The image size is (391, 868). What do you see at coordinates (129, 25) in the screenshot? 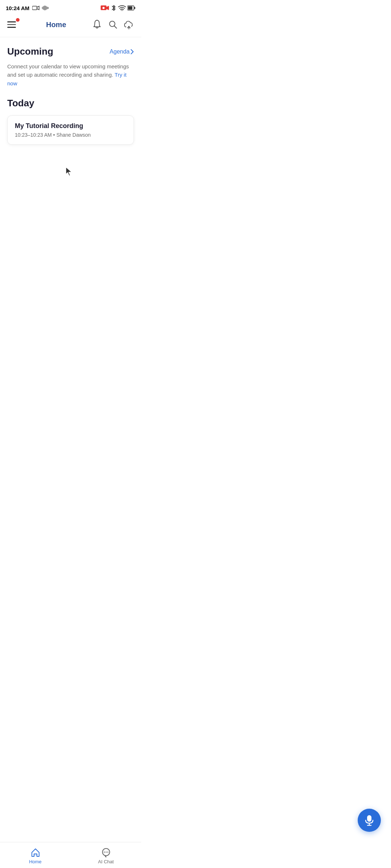
I see `upload-icon` at bounding box center [129, 25].